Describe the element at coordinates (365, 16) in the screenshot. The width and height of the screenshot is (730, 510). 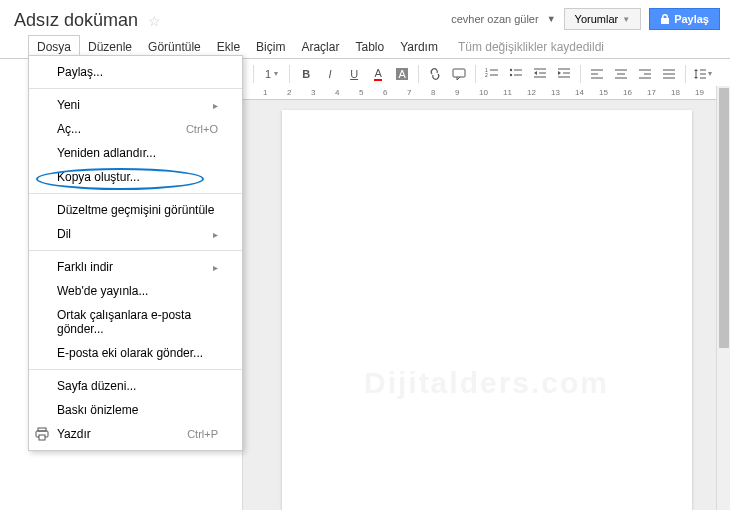
I see `header: Adsız doküman ☆ cevher ozan güler ▼ Yoru…` at that location.